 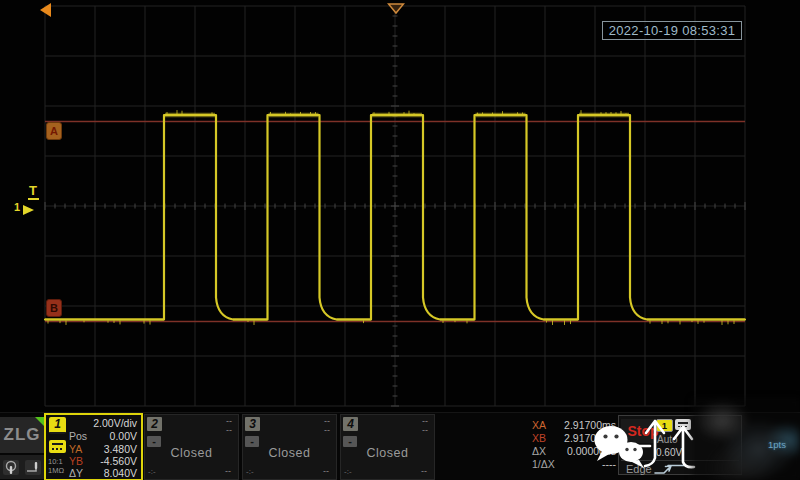 What do you see at coordinates (252, 424) in the screenshot?
I see `channel3-badge: 3` at bounding box center [252, 424].